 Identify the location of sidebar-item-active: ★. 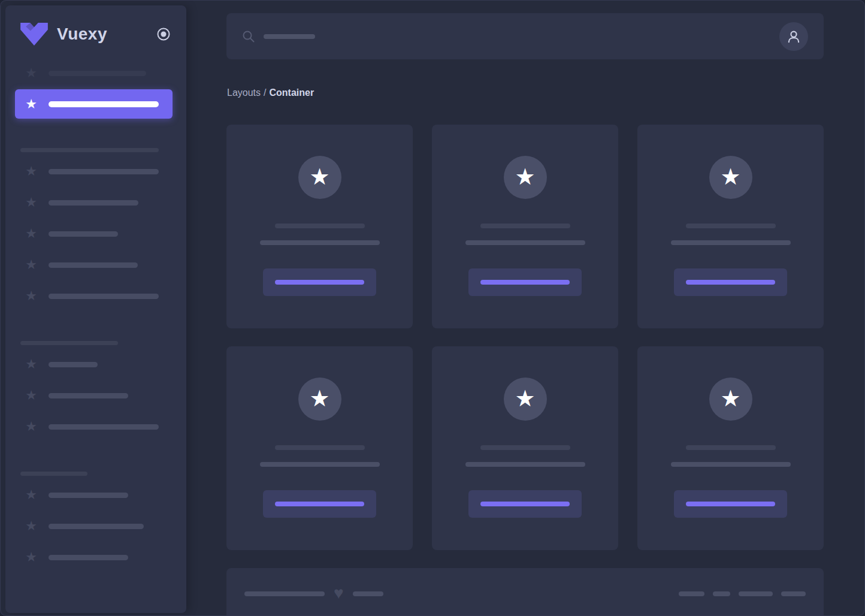
(93, 104).